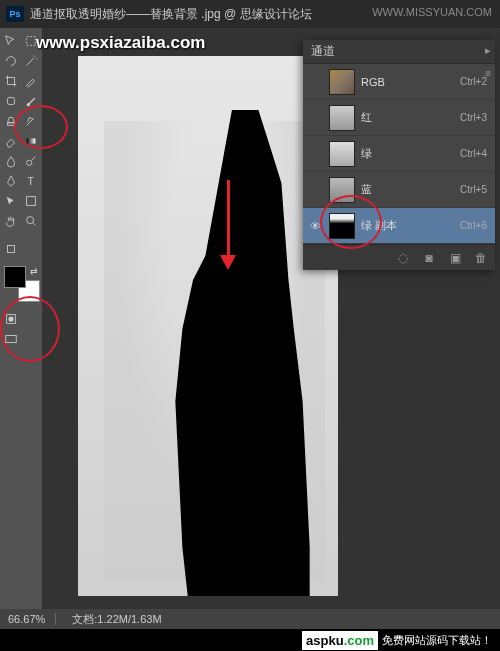 The height and width of the screenshot is (651, 500). I want to click on channel-shortcut: Ctrl+6, so click(474, 226).